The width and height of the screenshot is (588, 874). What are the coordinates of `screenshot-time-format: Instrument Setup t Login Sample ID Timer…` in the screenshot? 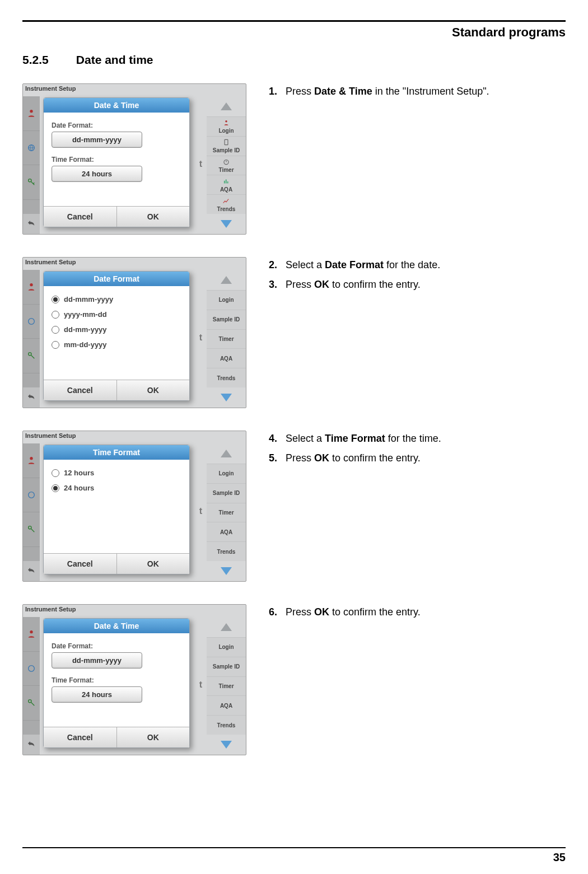 It's located at (134, 506).